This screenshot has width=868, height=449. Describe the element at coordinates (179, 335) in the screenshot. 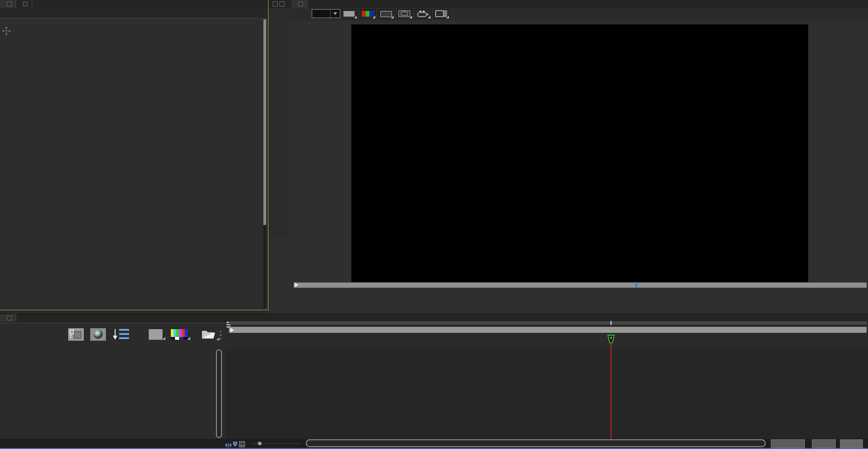

I see `color-bars-media-icon` at that location.